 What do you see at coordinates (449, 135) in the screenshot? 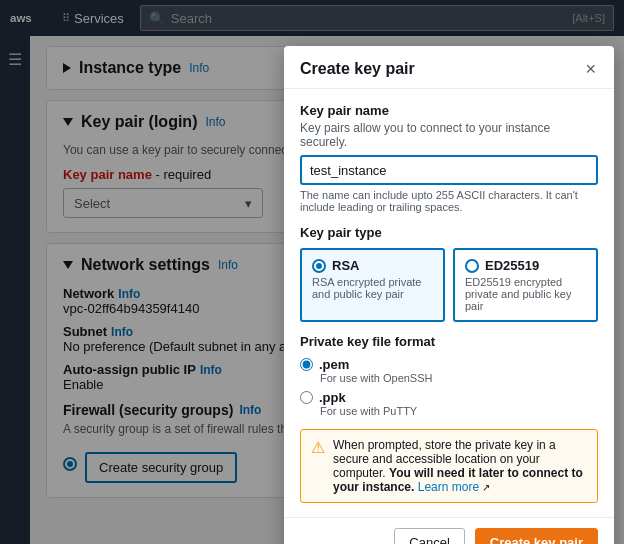
I see `key-pair-name-desc: Key pairs allow you to connect to your i…` at bounding box center [449, 135].